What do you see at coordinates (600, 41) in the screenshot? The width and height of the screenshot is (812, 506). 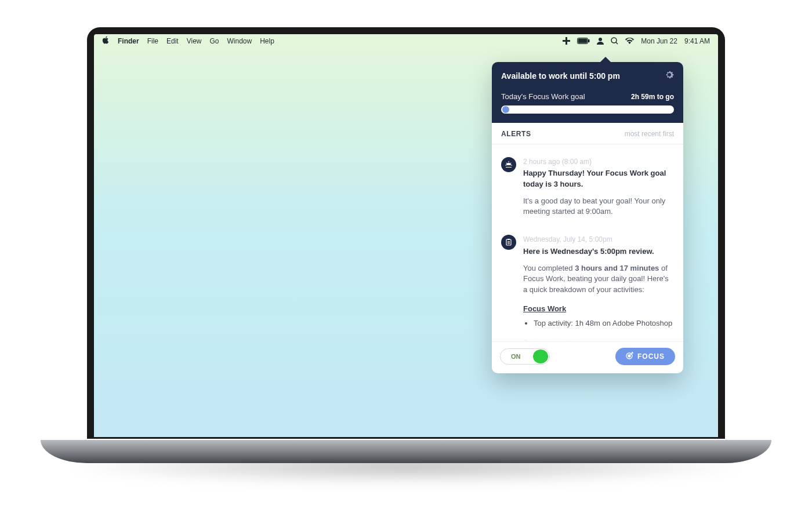 I see `user-switch-icon` at bounding box center [600, 41].